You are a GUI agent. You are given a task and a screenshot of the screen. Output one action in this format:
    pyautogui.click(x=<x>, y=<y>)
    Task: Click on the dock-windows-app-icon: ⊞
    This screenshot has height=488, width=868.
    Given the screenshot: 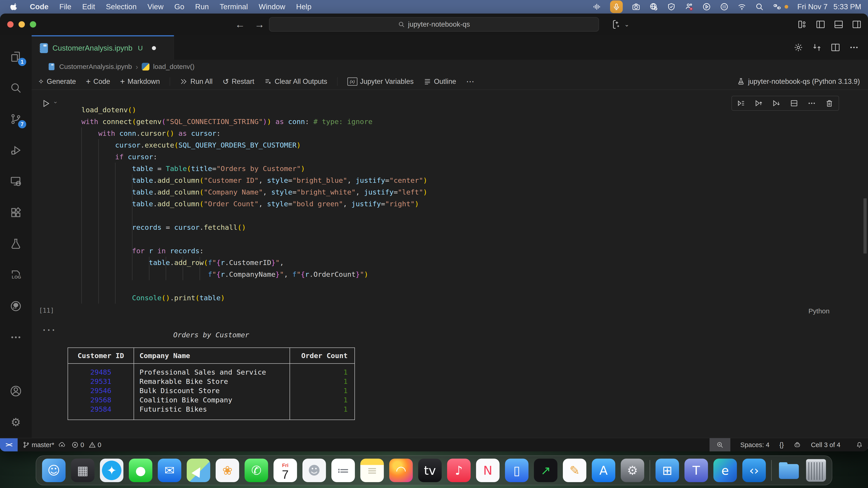 What is the action you would take?
    pyautogui.click(x=667, y=470)
    